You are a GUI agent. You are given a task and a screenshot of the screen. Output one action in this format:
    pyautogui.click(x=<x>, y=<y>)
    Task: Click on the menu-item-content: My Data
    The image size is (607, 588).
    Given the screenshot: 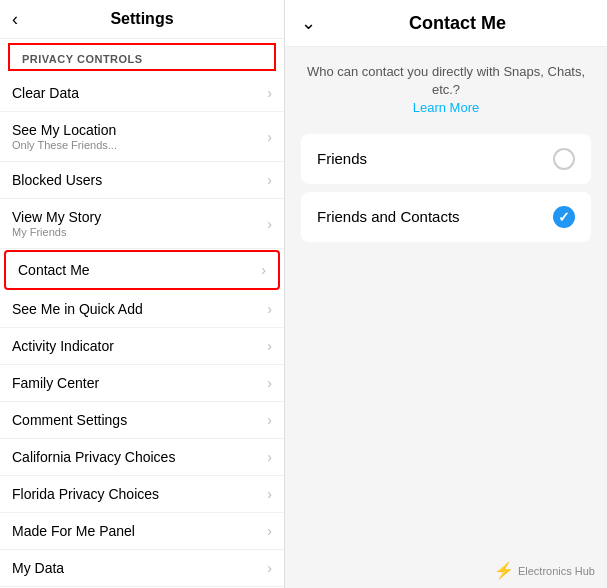 What is the action you would take?
    pyautogui.click(x=38, y=568)
    